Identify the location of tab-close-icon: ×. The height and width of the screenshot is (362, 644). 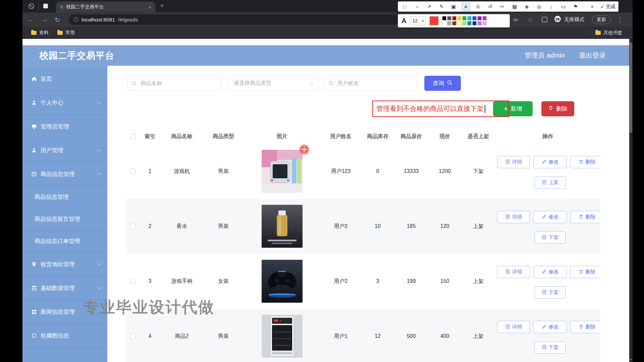
(150, 7).